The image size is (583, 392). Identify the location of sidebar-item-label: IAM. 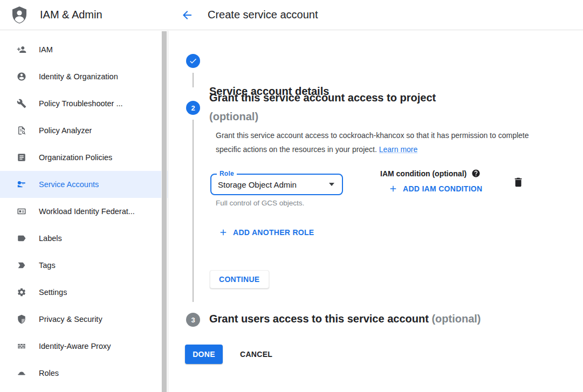
(46, 50).